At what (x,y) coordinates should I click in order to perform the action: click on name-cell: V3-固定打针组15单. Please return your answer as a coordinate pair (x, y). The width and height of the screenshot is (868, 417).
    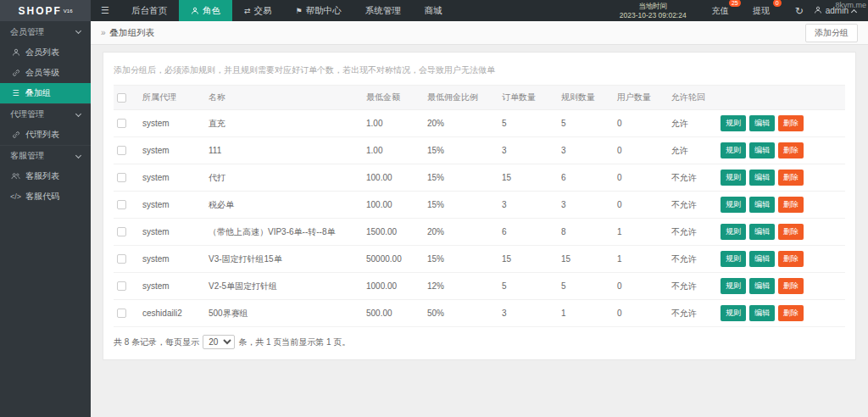
    Looking at the image, I should click on (284, 259).